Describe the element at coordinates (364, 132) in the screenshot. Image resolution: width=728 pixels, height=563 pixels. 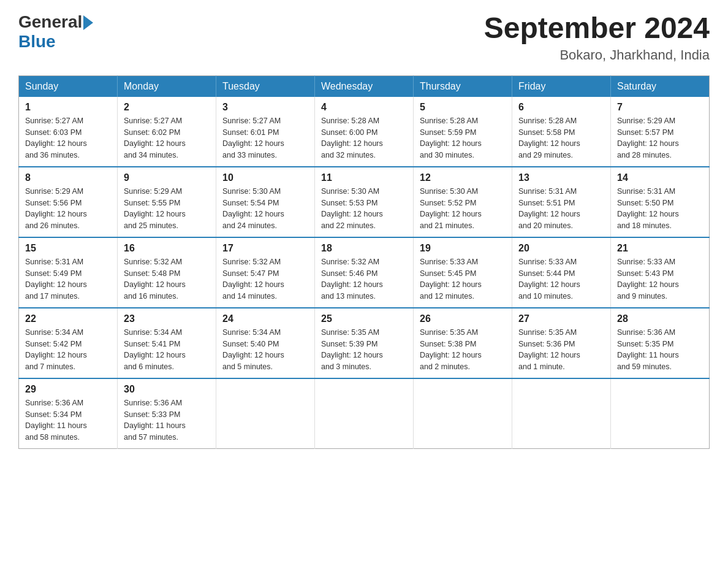
I see `calendar-cell: 4Sunrise: 5:28 AMSunset: 6:00 PMDaylight…` at that location.